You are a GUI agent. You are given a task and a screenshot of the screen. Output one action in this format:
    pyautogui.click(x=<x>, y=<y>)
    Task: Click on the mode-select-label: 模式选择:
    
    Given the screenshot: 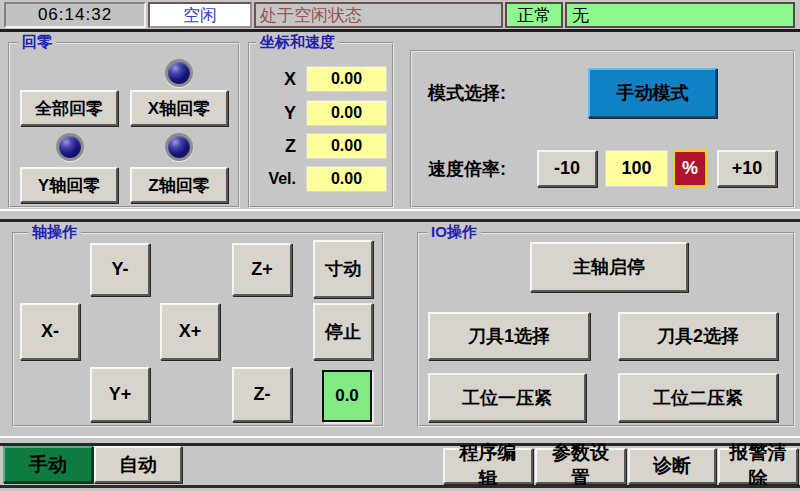 What is the action you would take?
    pyautogui.click(x=467, y=93)
    